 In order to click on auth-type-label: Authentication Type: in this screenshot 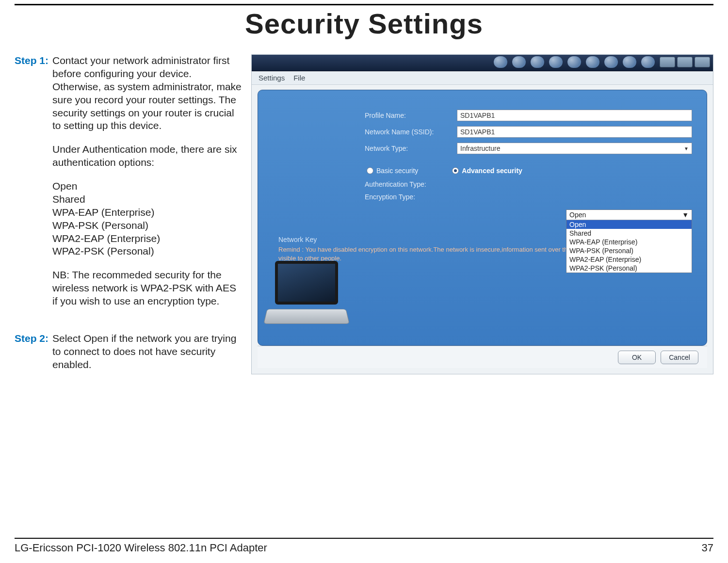, I will do `click(411, 184)`.